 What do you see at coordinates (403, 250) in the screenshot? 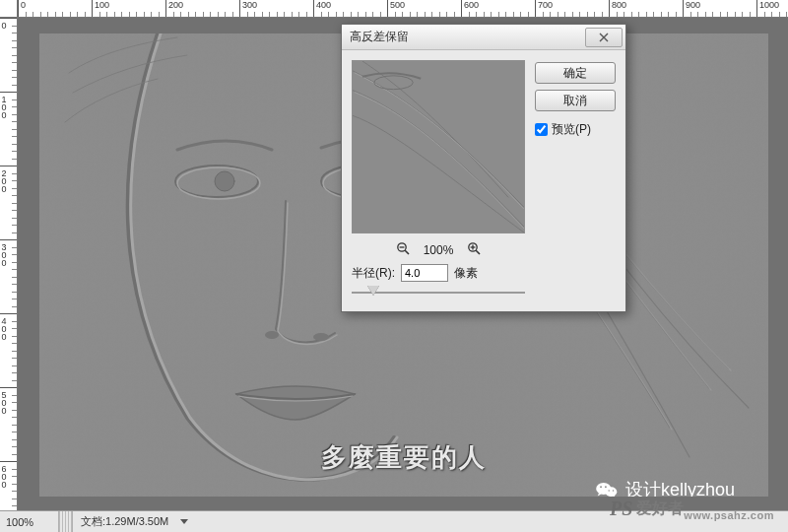
I see `zoom-out-button` at bounding box center [403, 250].